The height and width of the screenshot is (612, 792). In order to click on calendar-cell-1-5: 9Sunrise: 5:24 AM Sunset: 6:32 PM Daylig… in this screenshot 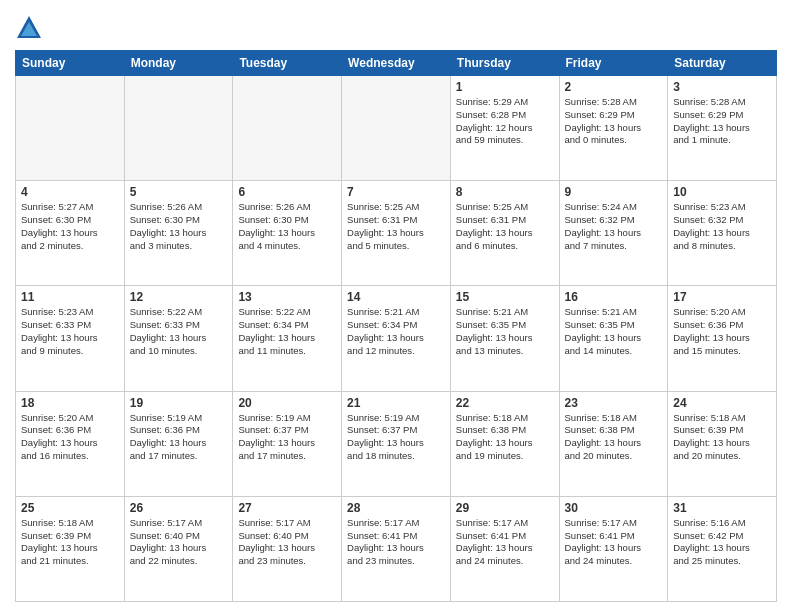, I will do `click(614, 234)`.